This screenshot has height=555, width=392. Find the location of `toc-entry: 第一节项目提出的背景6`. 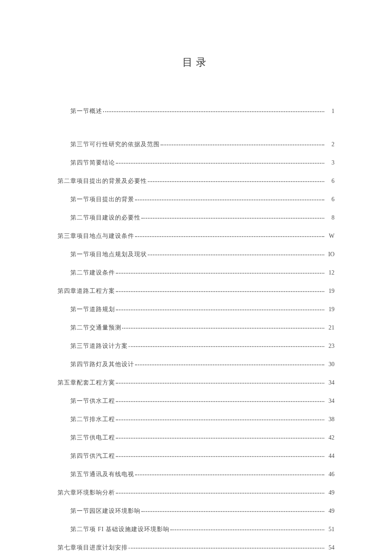

toc-entry: 第一节项目提出的背景6 is located at coordinates (196, 199).